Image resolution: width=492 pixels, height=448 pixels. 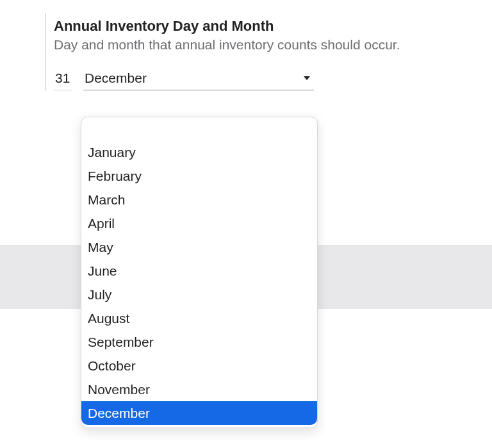 What do you see at coordinates (199, 270) in the screenshot?
I see `month-option-june: June` at bounding box center [199, 270].